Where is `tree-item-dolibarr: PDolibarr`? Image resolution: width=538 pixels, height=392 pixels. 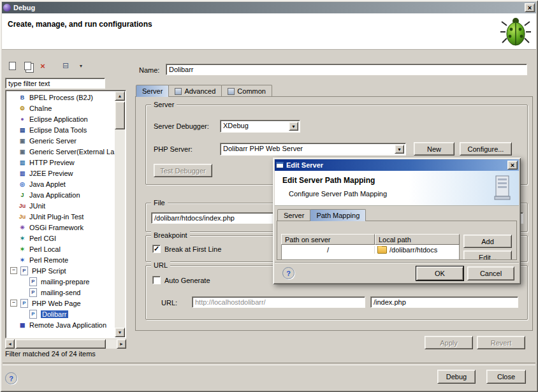 tree-item-dolibarr: PDolibarr is located at coordinates (61, 314).